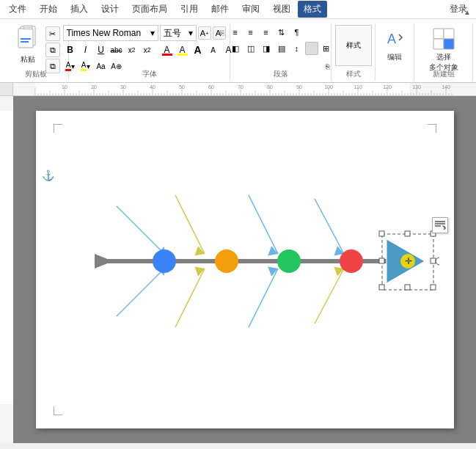 The height and width of the screenshot is (449, 476). Describe the element at coordinates (150, 9) in the screenshot. I see `menu-layout: 页面布局` at that location.